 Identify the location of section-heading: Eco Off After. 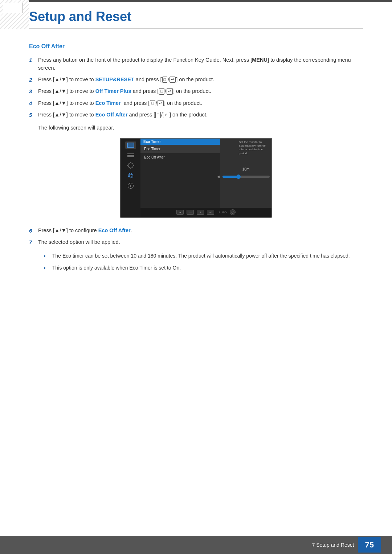
(196, 46).